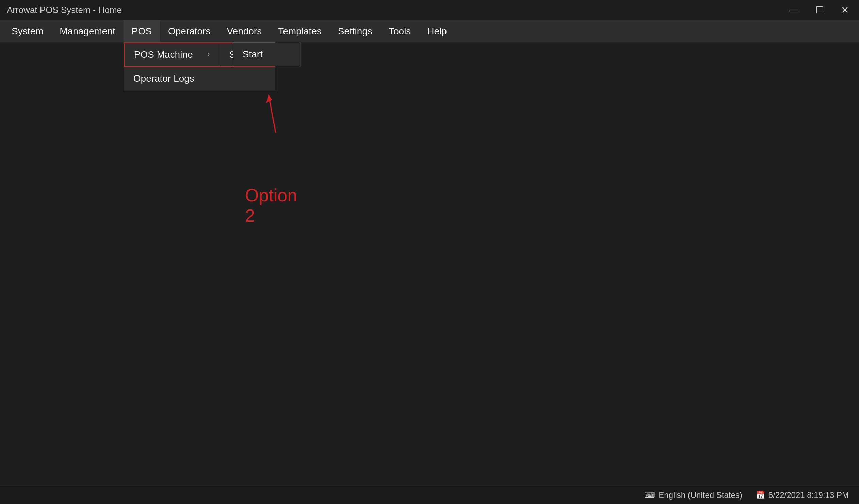 This screenshot has height=504, width=859. I want to click on pos-machine-highlighted-group: POS Machine › Start Start, so click(199, 55).